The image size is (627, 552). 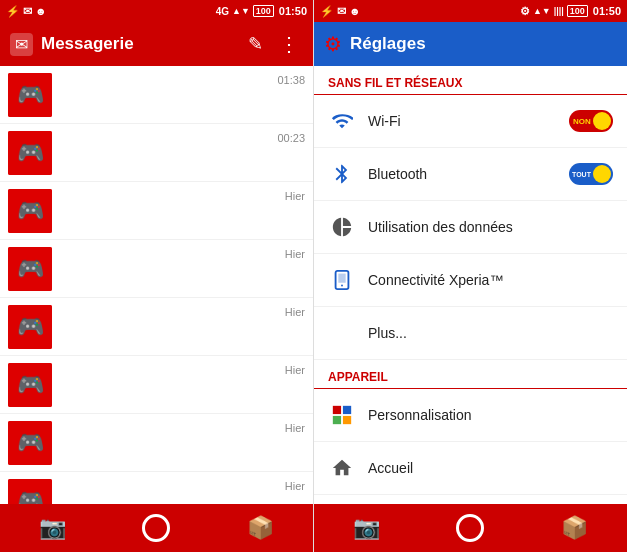 What do you see at coordinates (342, 174) in the screenshot?
I see `bluetooth-icon` at bounding box center [342, 174].